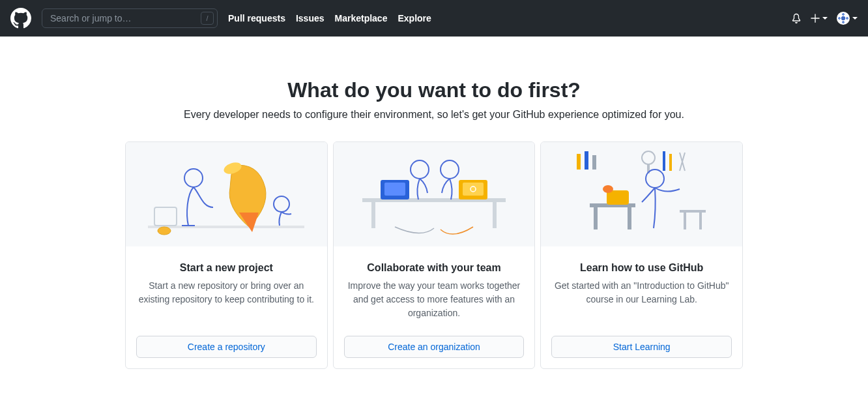 This screenshot has width=868, height=399. I want to click on user-menu, so click(847, 18).